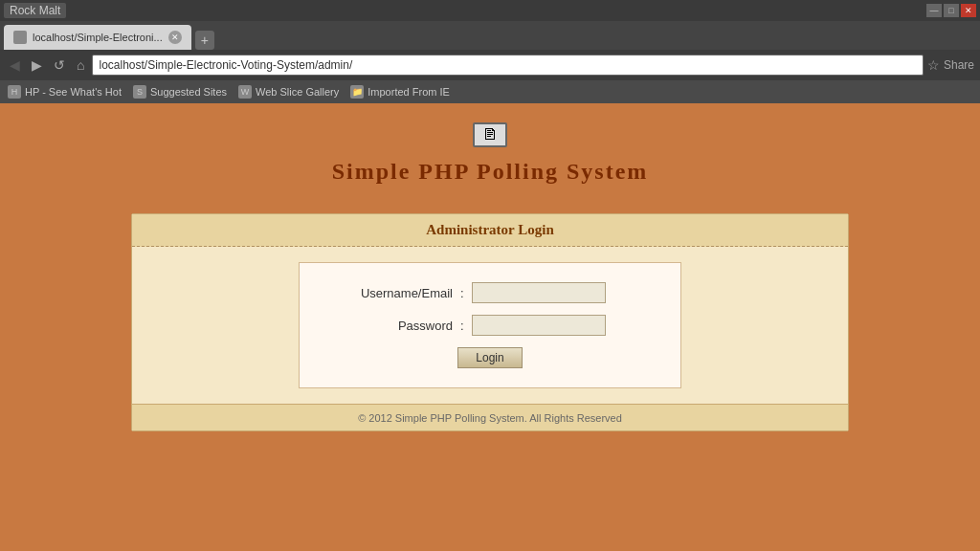  Describe the element at coordinates (73, 92) in the screenshot. I see `bookmark-hp-label: HP - See What's Hot` at that location.